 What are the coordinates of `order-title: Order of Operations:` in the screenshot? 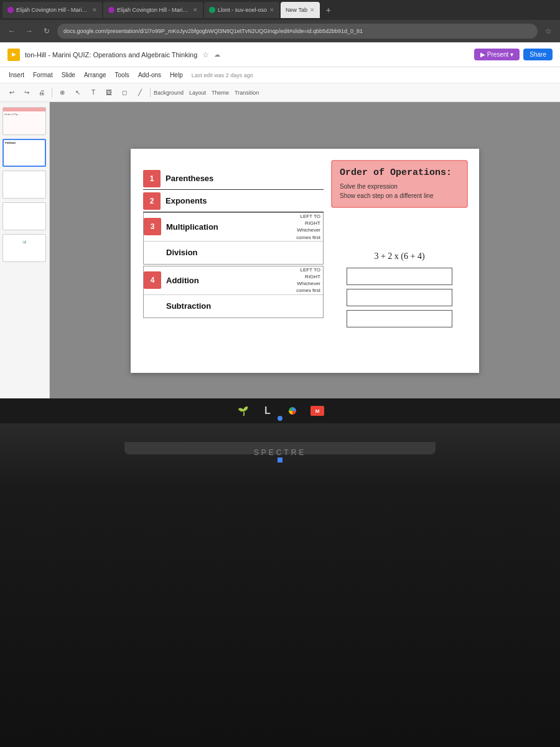 It's located at (399, 173).